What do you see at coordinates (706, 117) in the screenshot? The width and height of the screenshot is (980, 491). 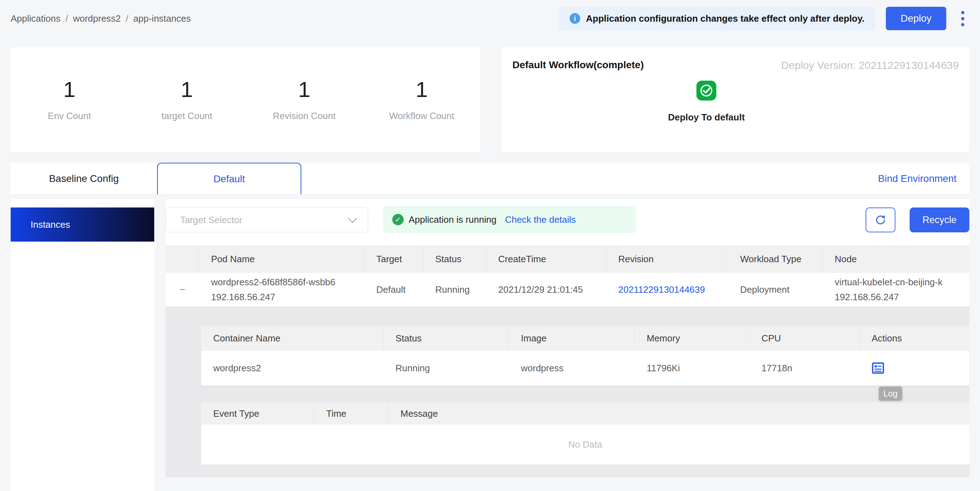 I see `workflow-step-label: Deploy To default` at bounding box center [706, 117].